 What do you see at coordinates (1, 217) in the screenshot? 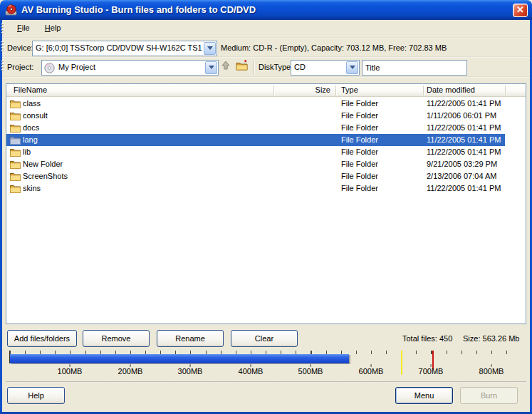
I see `window-border-left` at bounding box center [1, 217].